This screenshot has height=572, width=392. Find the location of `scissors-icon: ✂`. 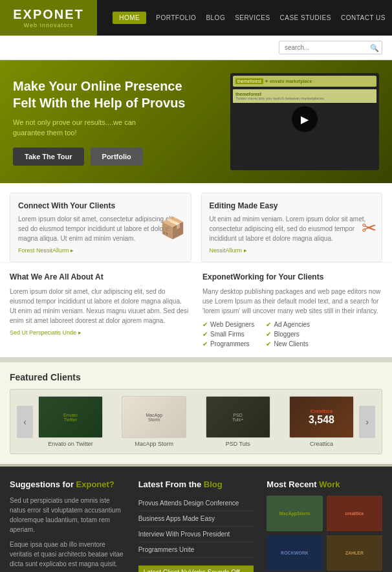

scissors-icon: ✂ is located at coordinates (369, 228).